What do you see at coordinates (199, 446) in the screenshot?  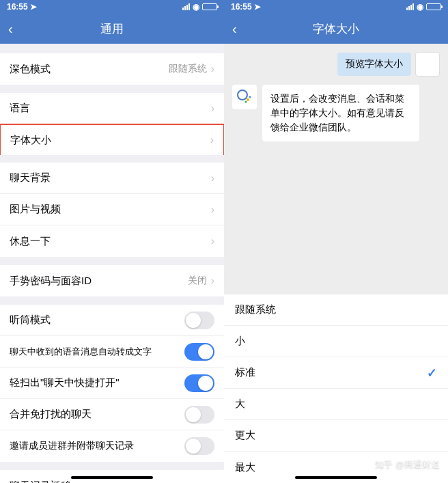 I see `toggle-invite-history` at bounding box center [199, 446].